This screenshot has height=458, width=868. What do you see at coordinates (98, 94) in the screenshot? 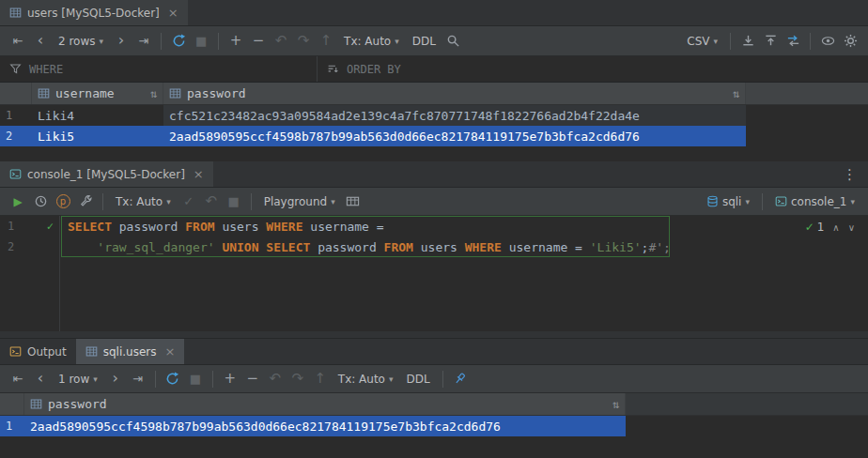
I see `column-header-username: username ⇅` at bounding box center [98, 94].